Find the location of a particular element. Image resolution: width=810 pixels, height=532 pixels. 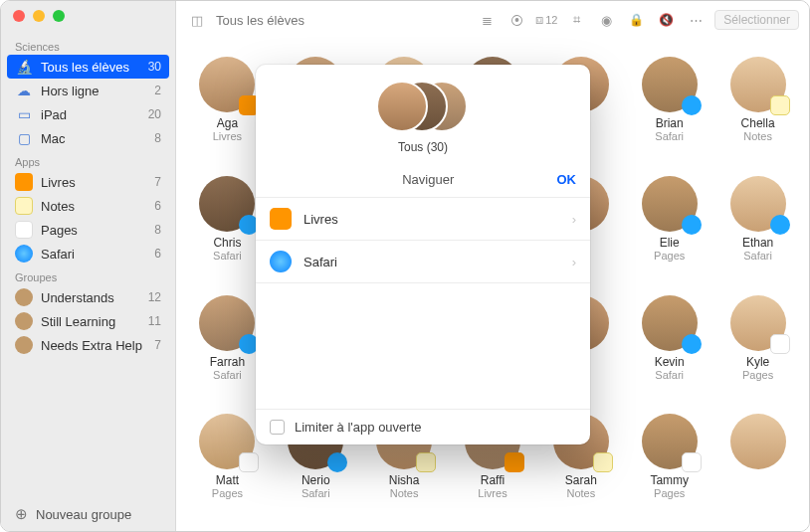

sidebar-item-label: iPad is located at coordinates (91, 115).